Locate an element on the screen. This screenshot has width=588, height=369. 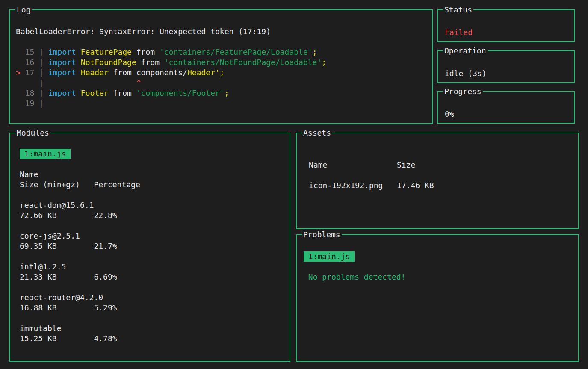
module-name: intl@1.2.5 is located at coordinates (155, 267).